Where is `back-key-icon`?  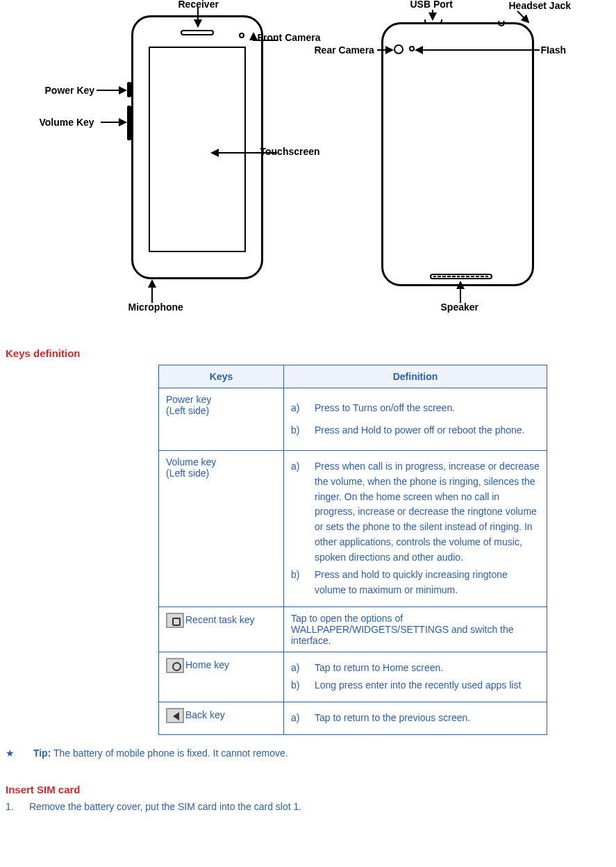
back-key-icon is located at coordinates (175, 716).